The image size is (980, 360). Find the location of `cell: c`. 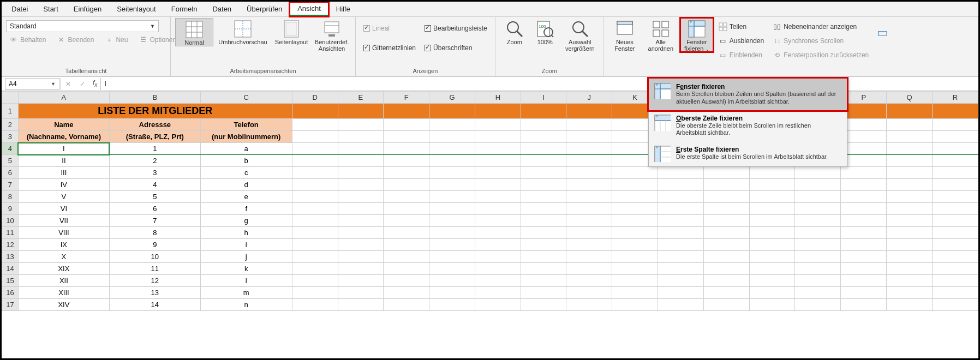

cell: c is located at coordinates (246, 173).